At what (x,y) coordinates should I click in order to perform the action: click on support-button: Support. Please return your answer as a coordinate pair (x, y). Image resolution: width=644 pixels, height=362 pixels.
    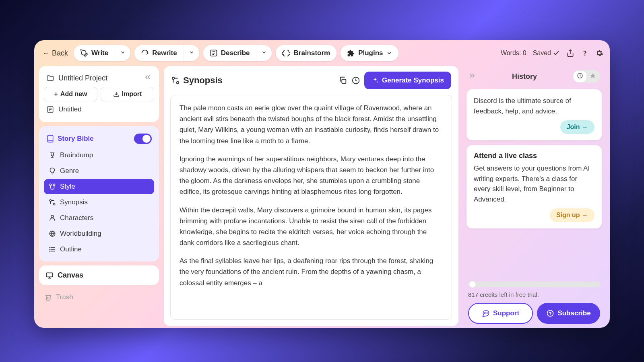
    Looking at the image, I should click on (501, 313).